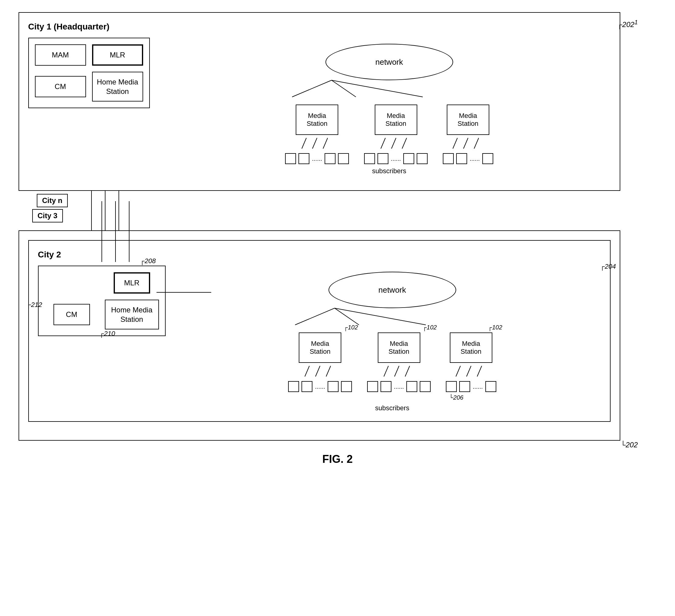 The height and width of the screenshot is (616, 675). I want to click on city1-subscribers-2: ......, so click(396, 159).